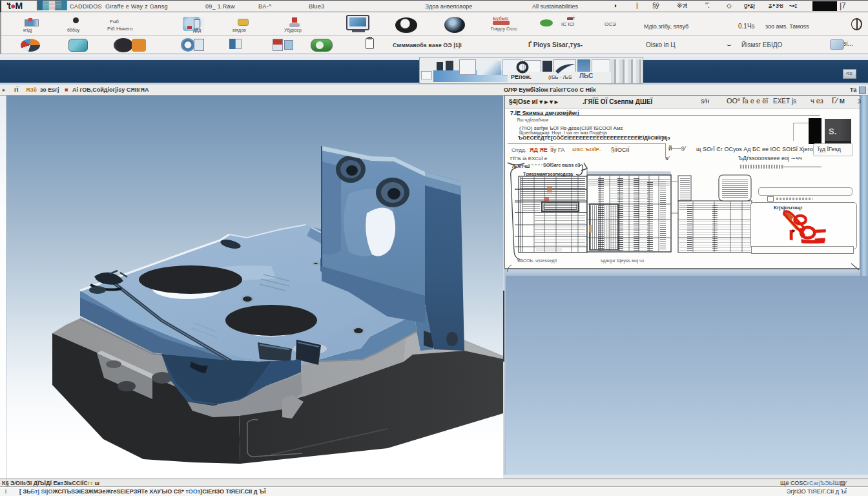  What do you see at coordinates (521, 167) in the screenshot?
I see `svg-text: ЉЖтчш` at bounding box center [521, 167].